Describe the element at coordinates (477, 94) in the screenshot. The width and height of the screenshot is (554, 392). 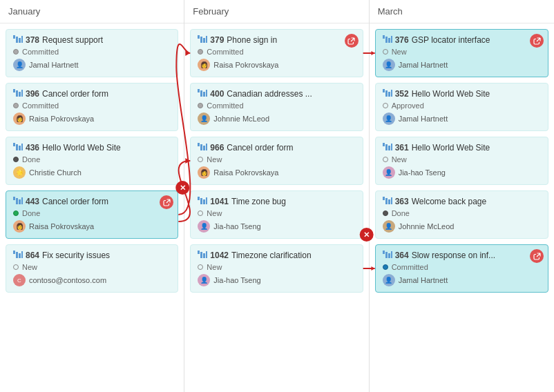
I see `card-title: Hello World Web Site` at that location.